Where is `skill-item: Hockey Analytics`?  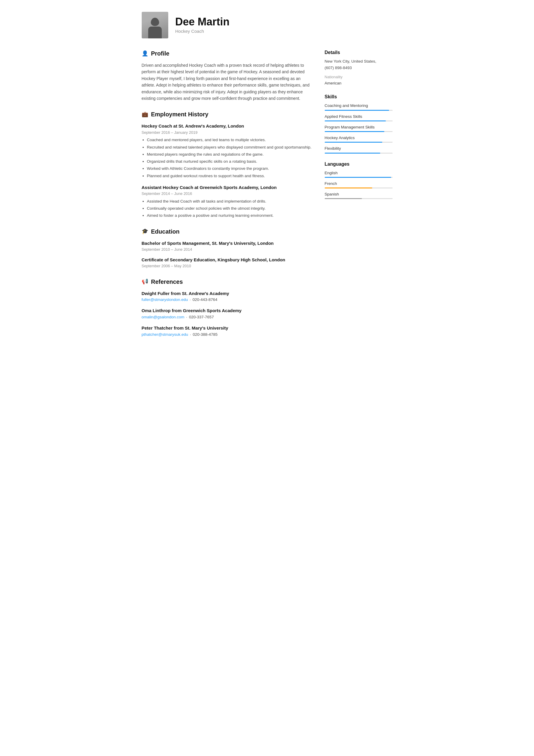
skill-item: Hockey Analytics is located at coordinates (359, 139).